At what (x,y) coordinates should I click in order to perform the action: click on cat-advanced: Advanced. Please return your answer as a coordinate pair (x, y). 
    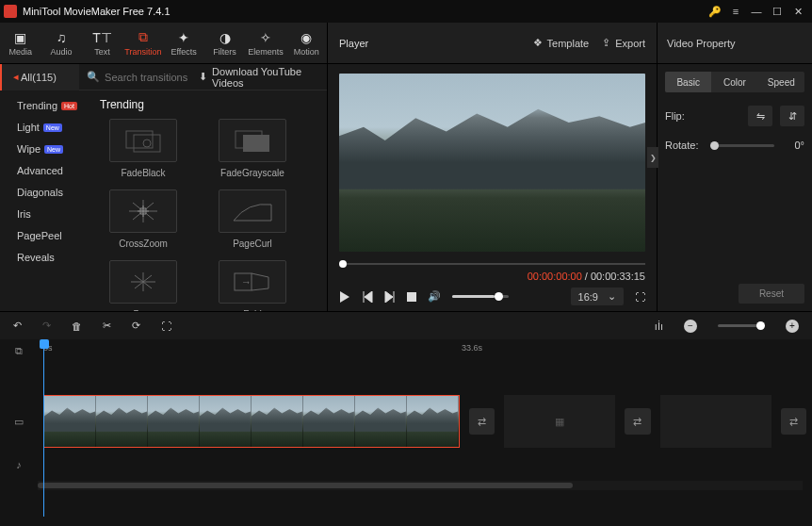
    Looking at the image, I should click on (56, 171).